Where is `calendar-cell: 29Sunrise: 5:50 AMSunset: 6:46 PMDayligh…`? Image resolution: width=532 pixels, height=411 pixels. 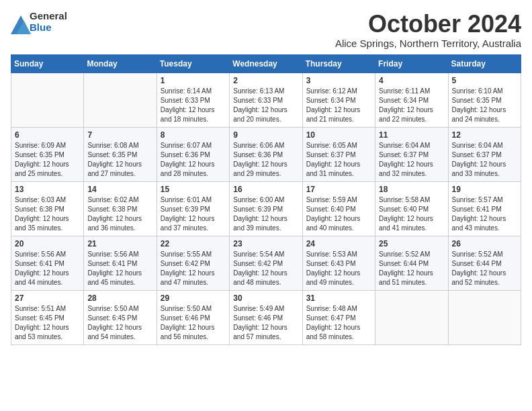 calendar-cell: 29Sunrise: 5:50 AMSunset: 6:46 PMDayligh… is located at coordinates (193, 317).